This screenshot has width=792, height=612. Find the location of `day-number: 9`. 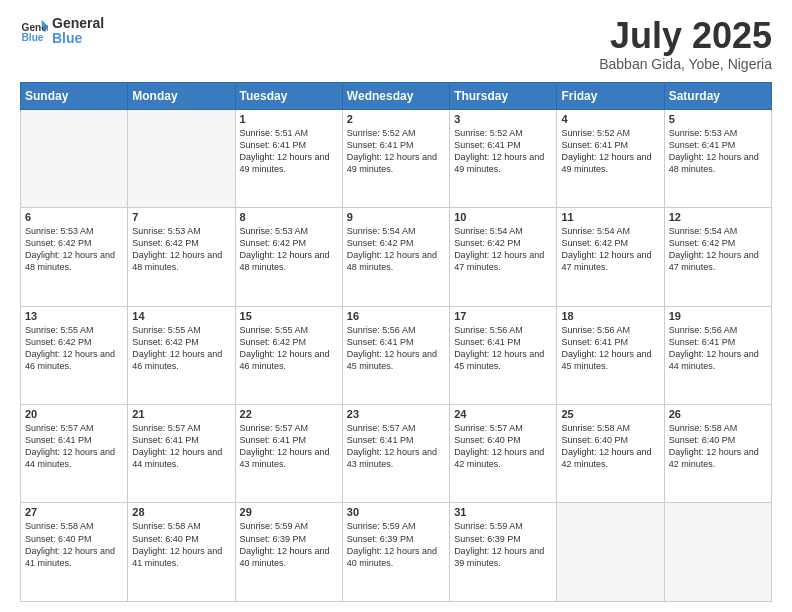

day-number: 9 is located at coordinates (396, 217).